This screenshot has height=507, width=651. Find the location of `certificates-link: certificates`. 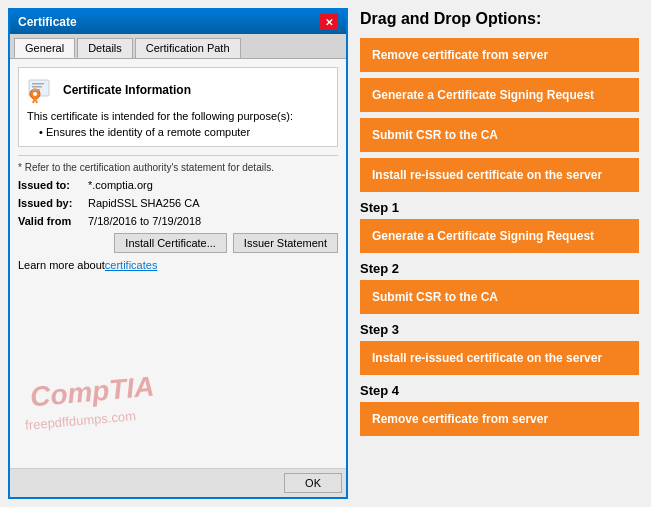

certificates-link: certificates is located at coordinates (132, 265).